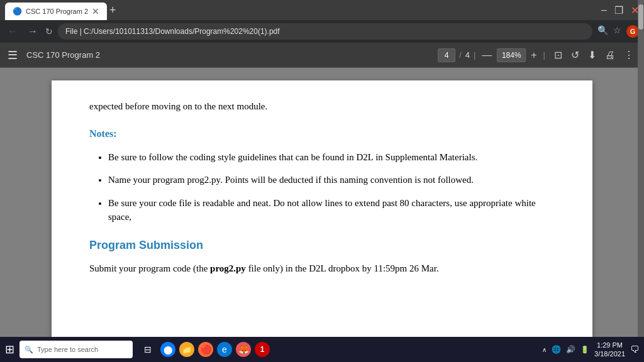  Describe the element at coordinates (545, 55) in the screenshot. I see `toolbar-sep2: |` at that location.